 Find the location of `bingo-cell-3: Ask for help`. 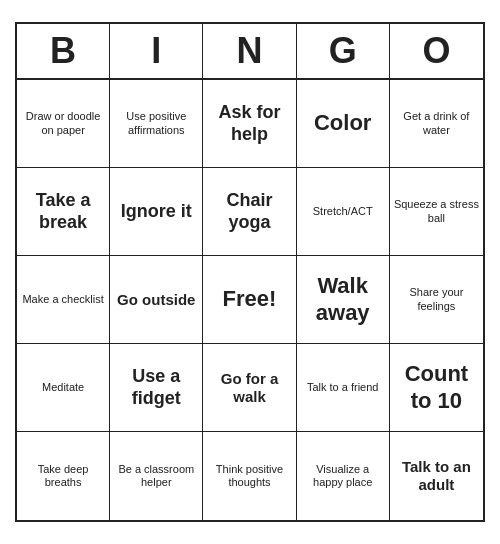

bingo-cell-3: Ask for help is located at coordinates (250, 124).